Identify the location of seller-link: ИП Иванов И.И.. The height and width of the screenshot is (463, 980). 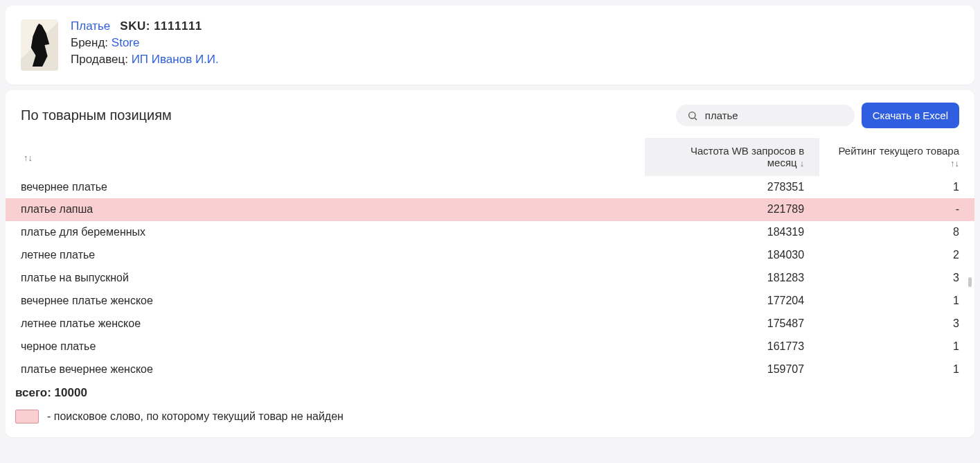
(175, 60).